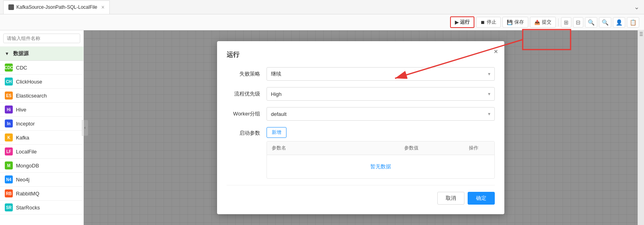 The height and width of the screenshot is (225, 644). What do you see at coordinates (510, 22) in the screenshot?
I see `save-icon: 💾` at bounding box center [510, 22].